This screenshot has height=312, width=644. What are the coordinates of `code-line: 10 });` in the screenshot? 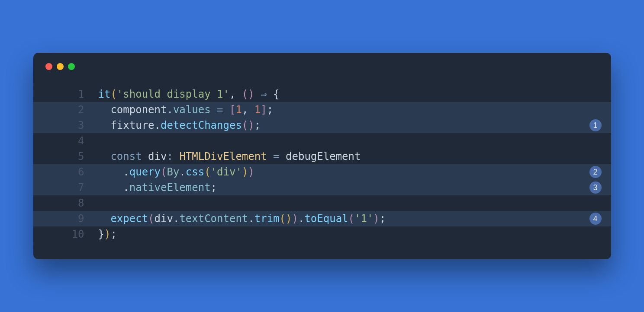 It's located at (322, 234).